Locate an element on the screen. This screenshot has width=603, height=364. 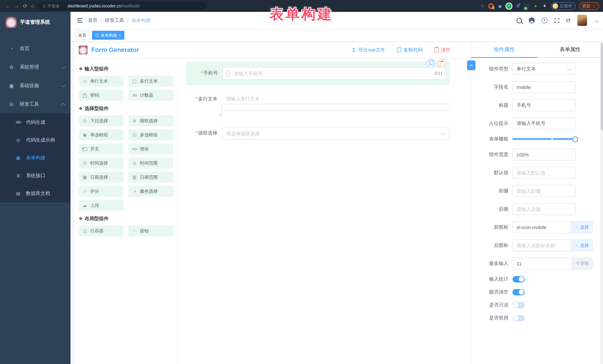
component-chip-time-picker: ◷时间选择 is located at coordinates (101, 163).